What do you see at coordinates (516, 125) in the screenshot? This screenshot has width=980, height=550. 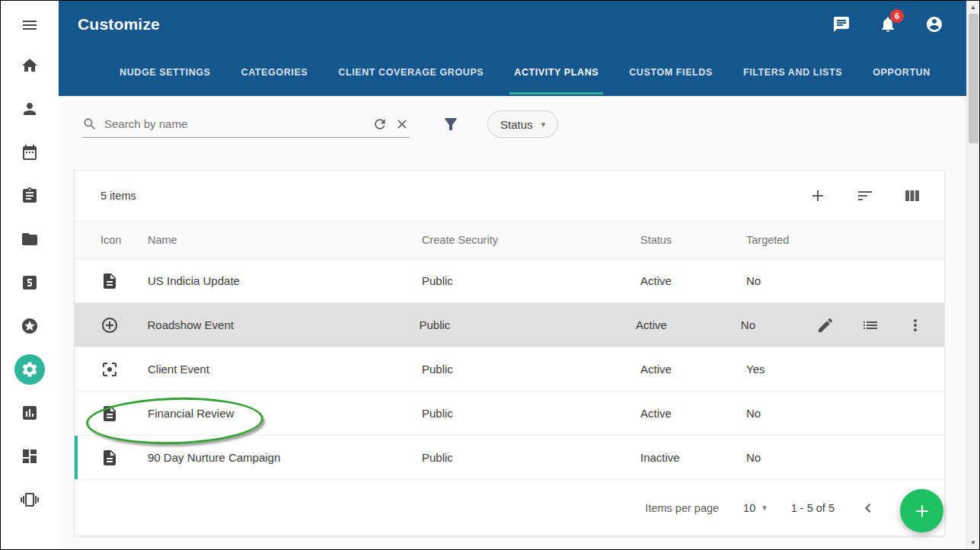 I see `status-filter-label: Status` at bounding box center [516, 125].